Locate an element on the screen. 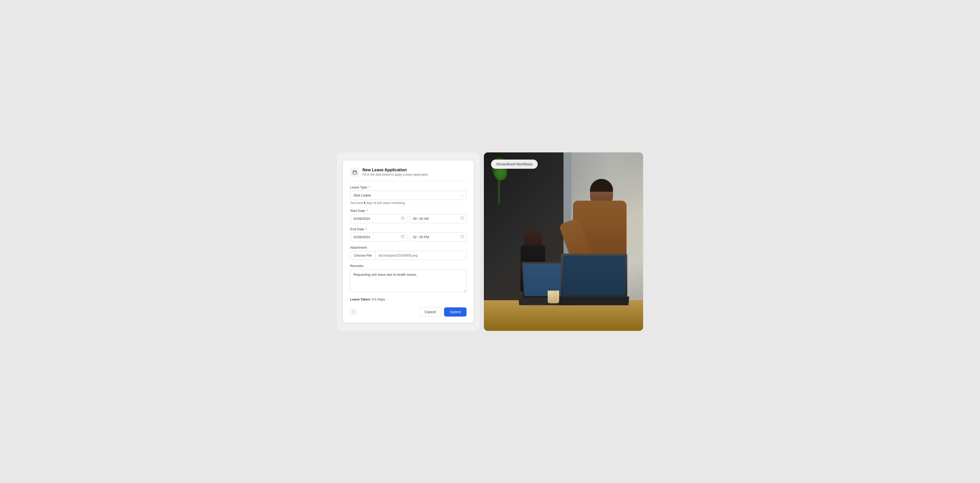  start-date-group: Start Date * is located at coordinates (408, 216).